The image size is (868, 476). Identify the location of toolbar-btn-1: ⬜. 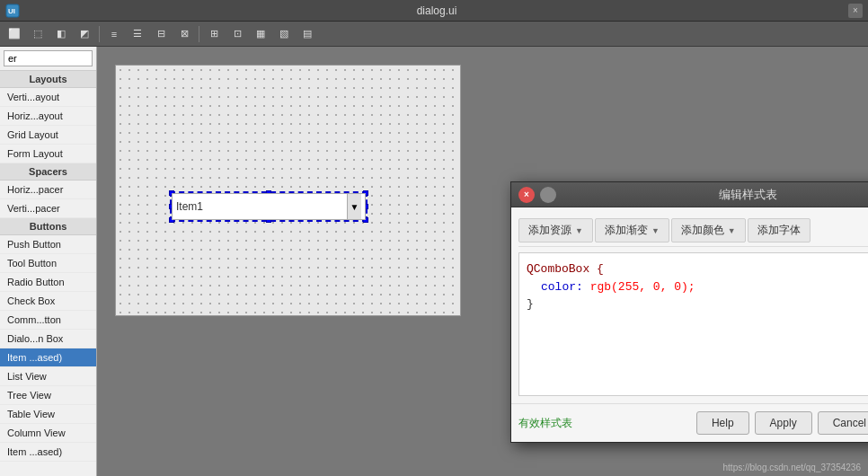
(14, 34).